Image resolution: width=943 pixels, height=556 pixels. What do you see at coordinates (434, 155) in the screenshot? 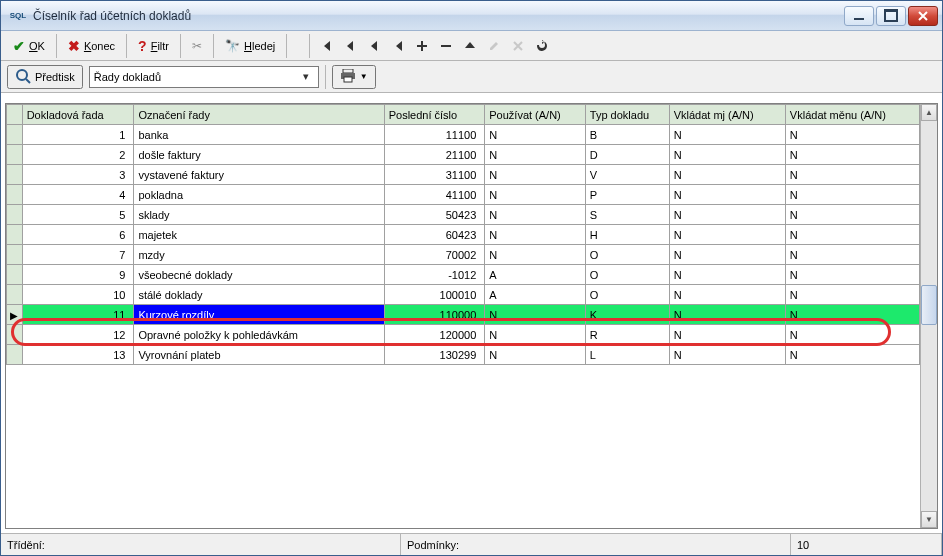
I see `cell-cislo: 21100` at bounding box center [434, 155].